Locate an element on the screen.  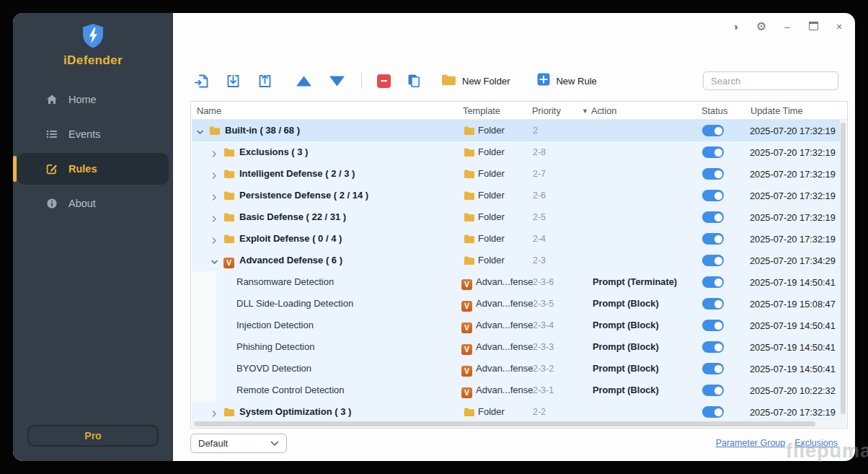
priority-value: 2-2 is located at coordinates (539, 412).